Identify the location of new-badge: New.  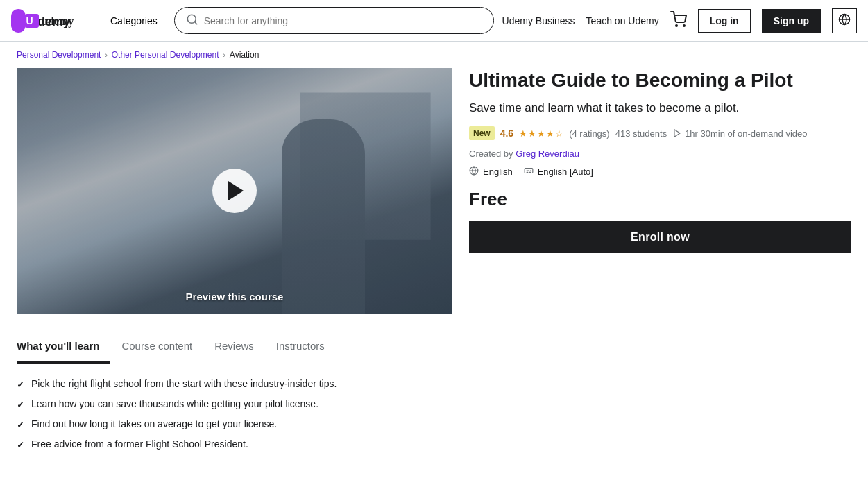
(482, 133).